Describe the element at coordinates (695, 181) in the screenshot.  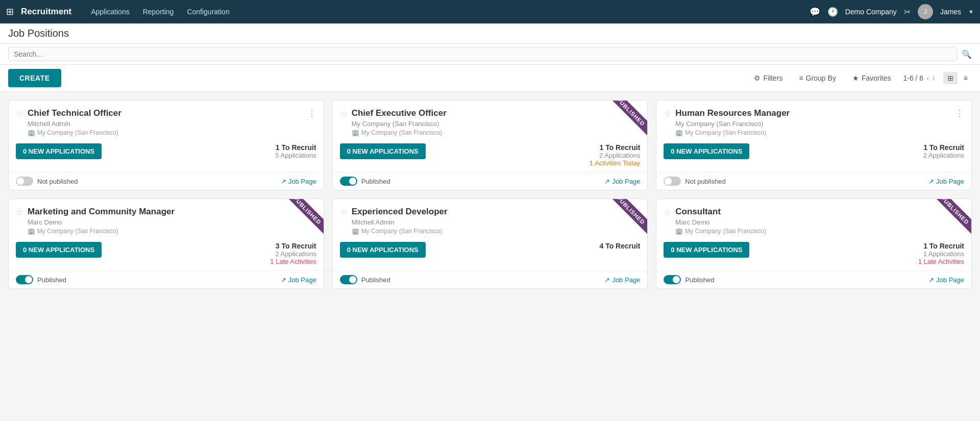
I see `toggle-area: Not published` at that location.